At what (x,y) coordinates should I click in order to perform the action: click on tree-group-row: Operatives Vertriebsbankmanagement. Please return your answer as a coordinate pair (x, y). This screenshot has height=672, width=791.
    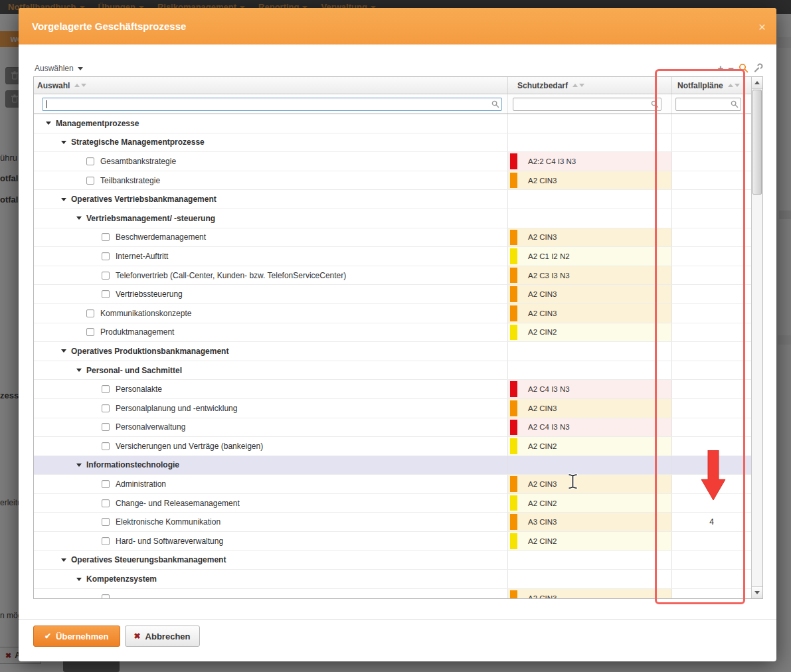
    Looking at the image, I should click on (393, 199).